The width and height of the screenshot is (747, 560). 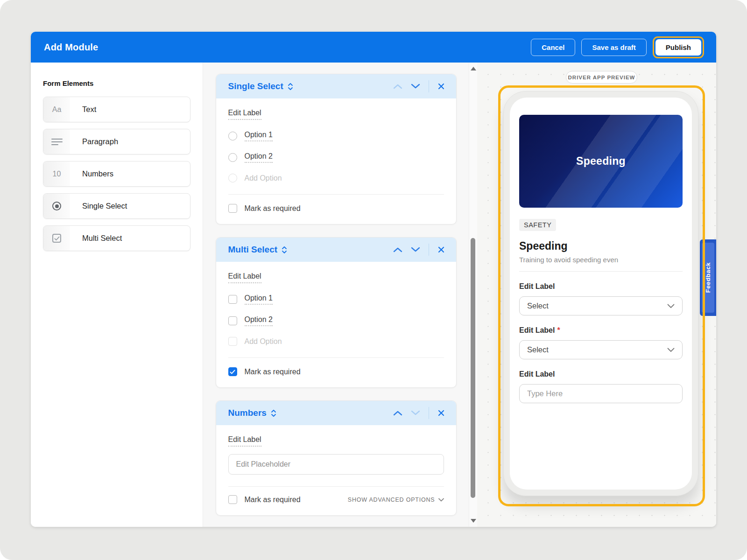 I want to click on card-title: Numbers, so click(x=247, y=413).